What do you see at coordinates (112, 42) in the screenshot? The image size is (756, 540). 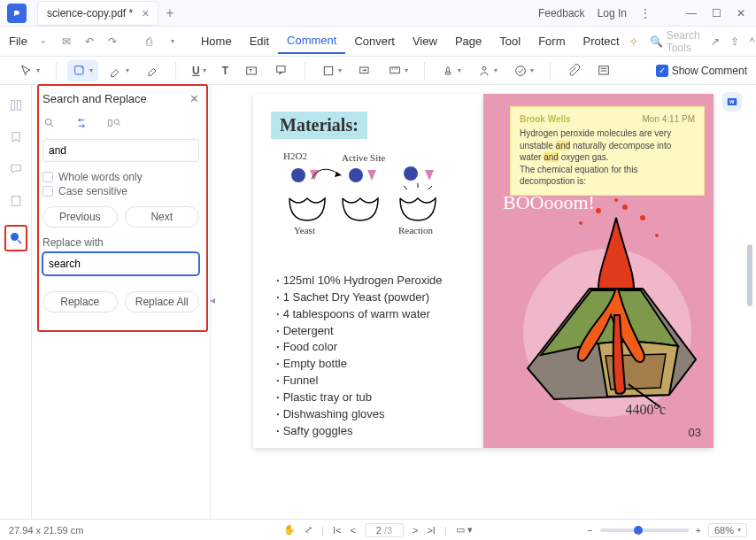 I see `redo-icon: ↷` at bounding box center [112, 42].